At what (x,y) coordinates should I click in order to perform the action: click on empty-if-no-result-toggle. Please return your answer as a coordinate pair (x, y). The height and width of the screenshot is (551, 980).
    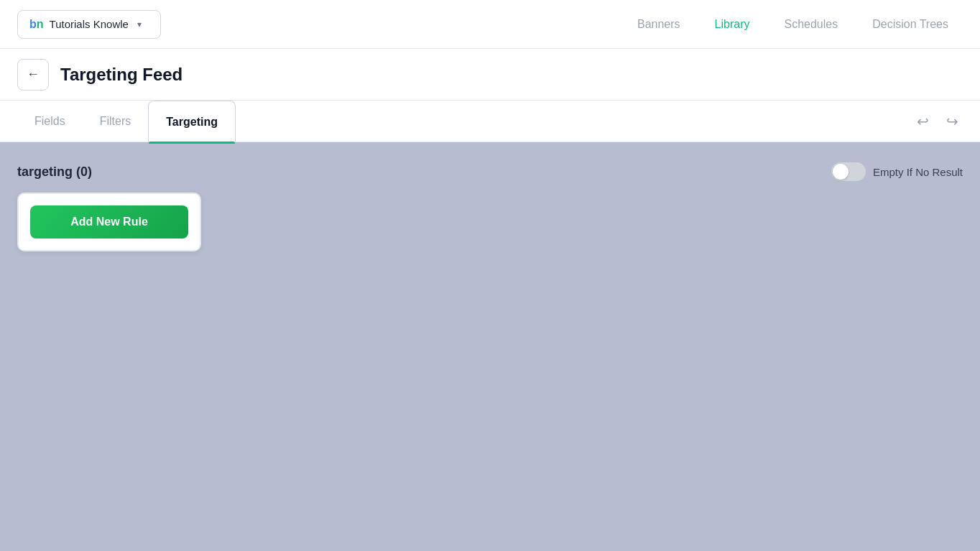
    Looking at the image, I should click on (849, 172).